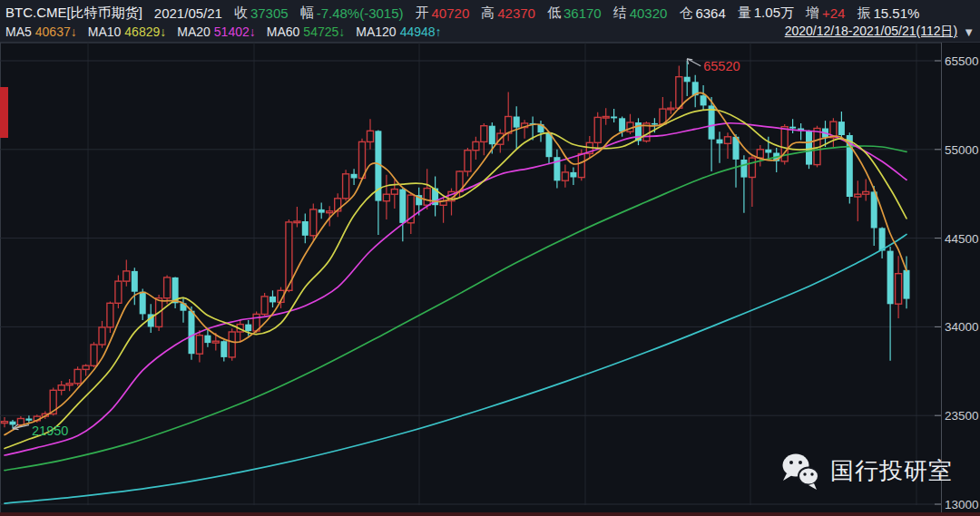 This screenshot has height=516, width=980. What do you see at coordinates (801, 471) in the screenshot?
I see `wechat-icon` at bounding box center [801, 471].